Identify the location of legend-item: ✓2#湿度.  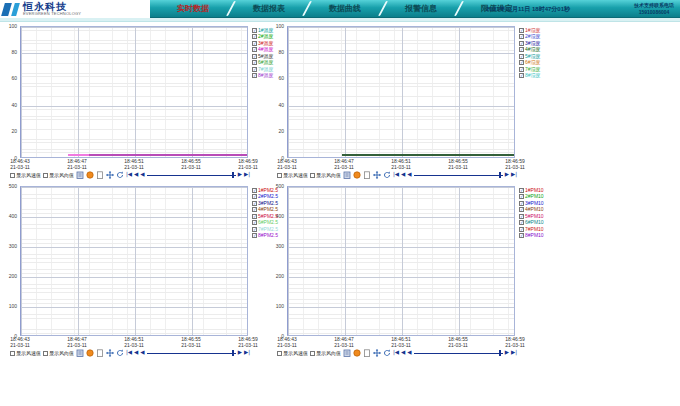
(542, 37).